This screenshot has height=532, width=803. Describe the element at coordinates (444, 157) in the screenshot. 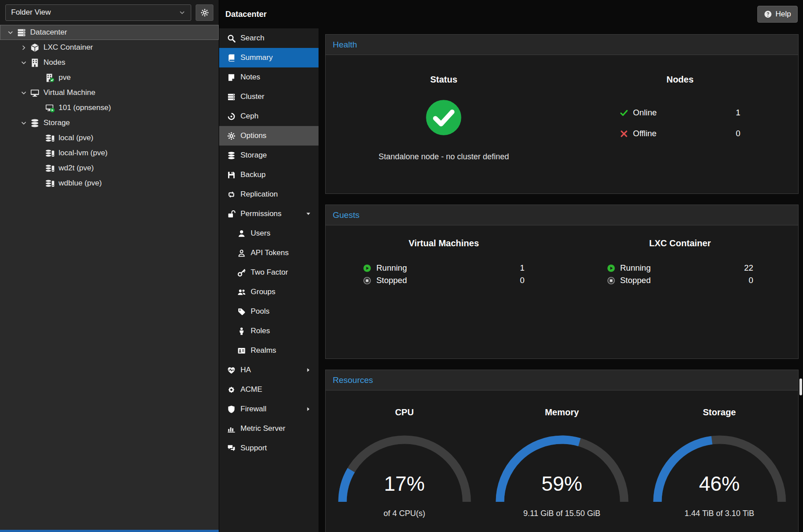

I see `cluster-status-message: Standalone node - no cluster defined` at that location.